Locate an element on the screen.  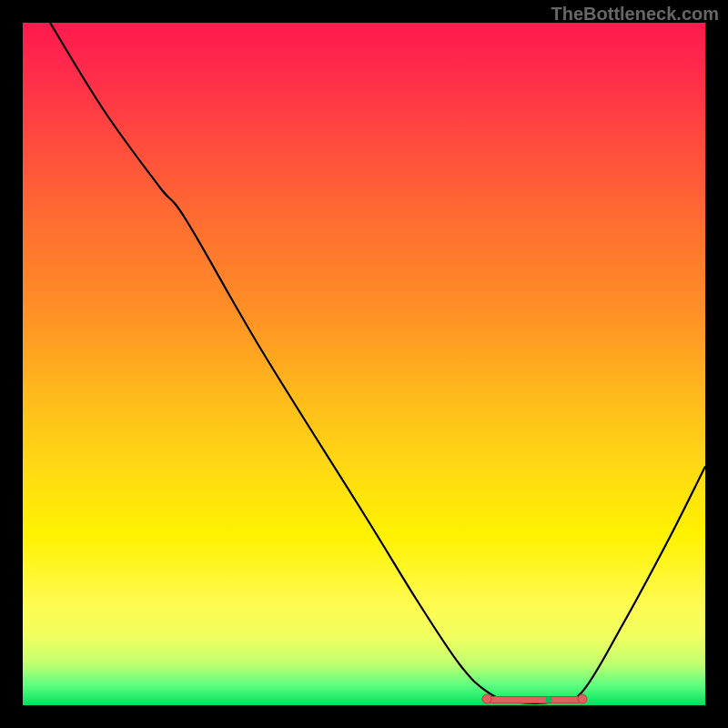
watermark-text: TheBottleneck.com is located at coordinates (635, 15).